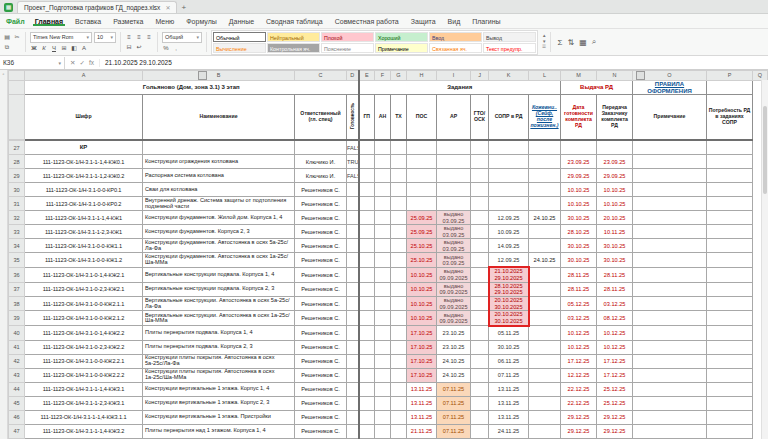 Image resolution: width=768 pixels, height=439 pixels. What do you see at coordinates (17, 204) in the screenshot?
I see `row-header-31: 31` at bounding box center [17, 204].